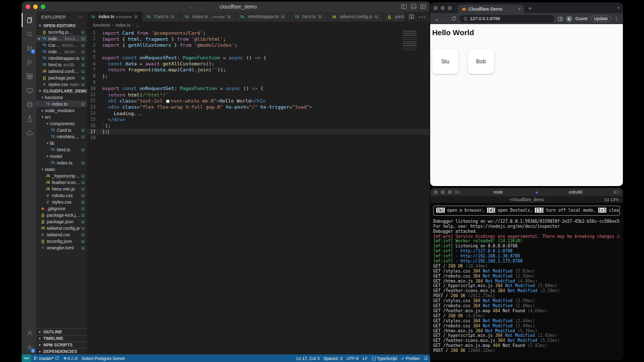 The height and width of the screenshot is (362, 644). I want to click on toggle-panel-icon, so click(414, 7).